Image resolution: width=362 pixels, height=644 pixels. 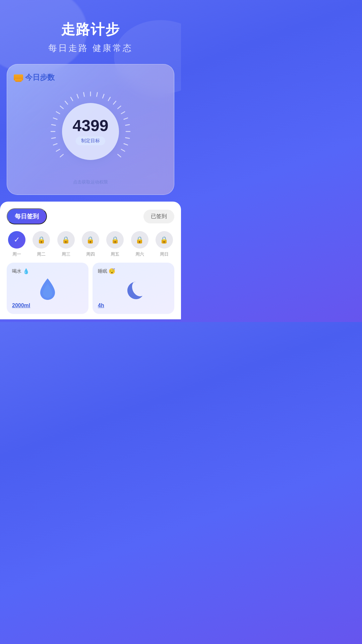 What do you see at coordinates (17, 254) in the screenshot?
I see `day-label-mon: 周一` at bounding box center [17, 254].